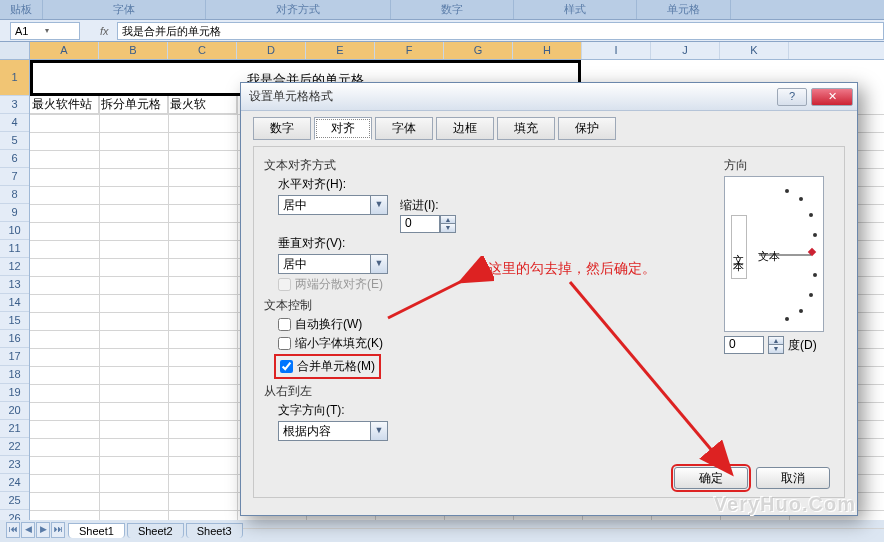 The image size is (884, 542). What do you see at coordinates (792, 97) in the screenshot?
I see `dialog-help-button: ?` at bounding box center [792, 97].